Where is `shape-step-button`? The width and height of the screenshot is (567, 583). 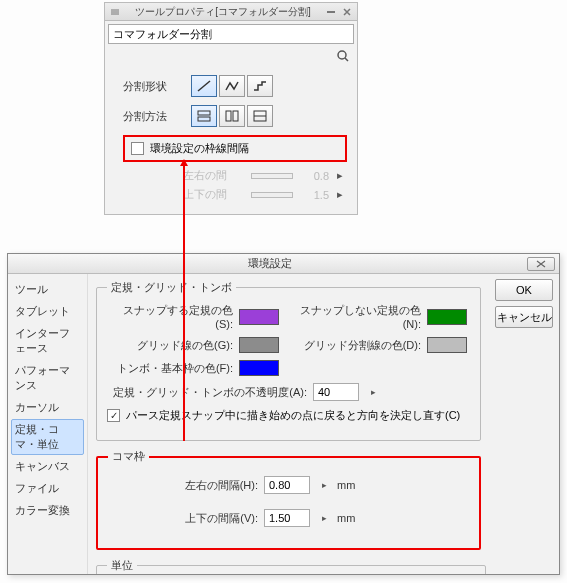
shape-step-button is located at coordinates (260, 86).